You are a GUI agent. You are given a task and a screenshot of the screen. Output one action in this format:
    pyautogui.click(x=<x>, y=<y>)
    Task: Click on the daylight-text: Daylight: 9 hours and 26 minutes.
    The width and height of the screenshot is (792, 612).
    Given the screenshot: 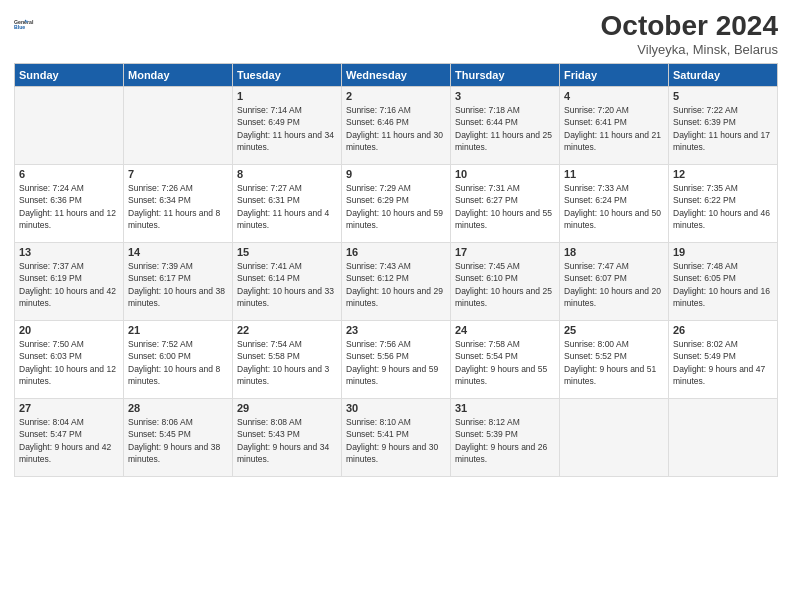 What is the action you would take?
    pyautogui.click(x=501, y=453)
    